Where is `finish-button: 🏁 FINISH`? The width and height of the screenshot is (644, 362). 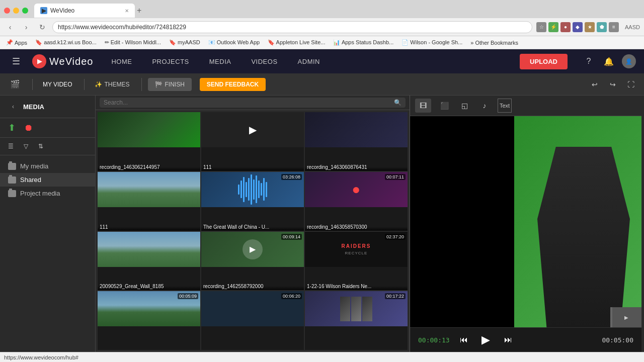 finish-button: 🏁 FINISH is located at coordinates (170, 84).